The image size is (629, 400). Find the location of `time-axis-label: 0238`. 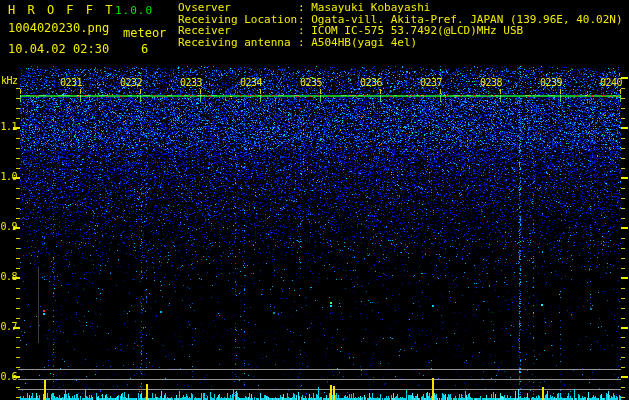

time-axis-label: 0238 is located at coordinates (486, 83).